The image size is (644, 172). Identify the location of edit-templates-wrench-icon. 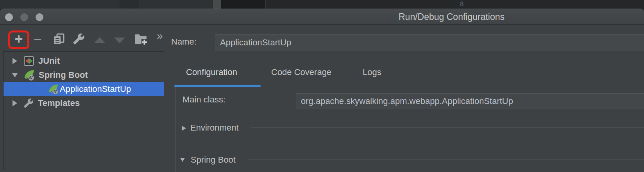
(79, 39).